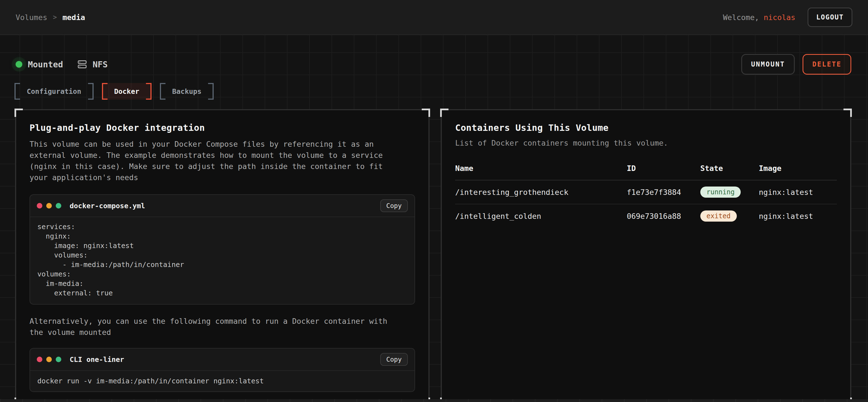 The image size is (868, 402). I want to click on tab-label: Docker, so click(127, 92).